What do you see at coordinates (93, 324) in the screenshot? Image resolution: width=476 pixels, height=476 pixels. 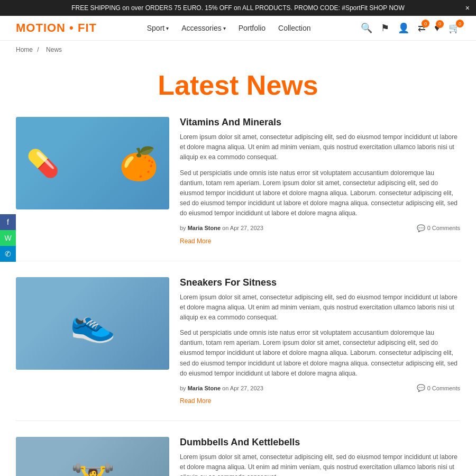 I see `sneakers-image-placeholder` at bounding box center [93, 324].